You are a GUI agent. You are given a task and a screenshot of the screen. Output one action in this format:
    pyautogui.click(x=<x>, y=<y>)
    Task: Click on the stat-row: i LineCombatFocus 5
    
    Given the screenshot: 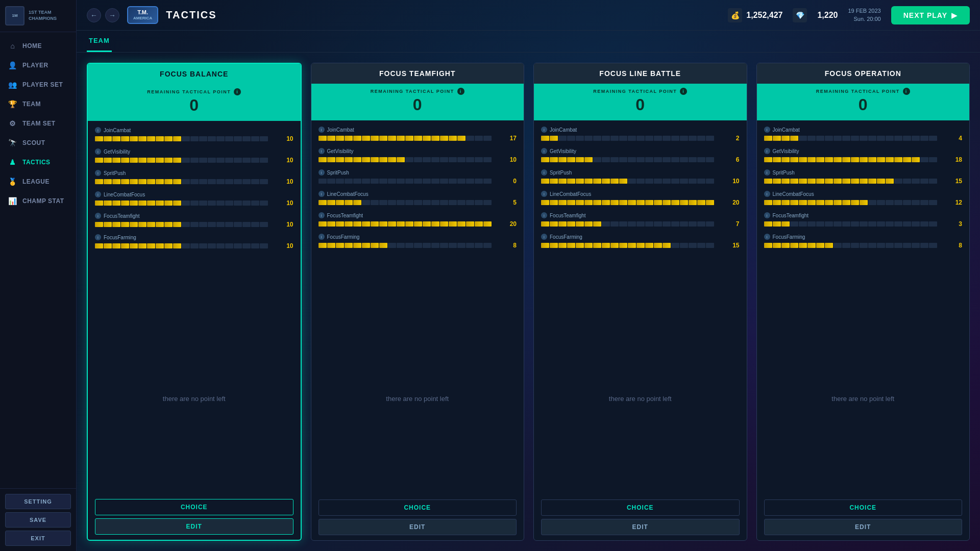 What is the action you would take?
    pyautogui.click(x=418, y=198)
    